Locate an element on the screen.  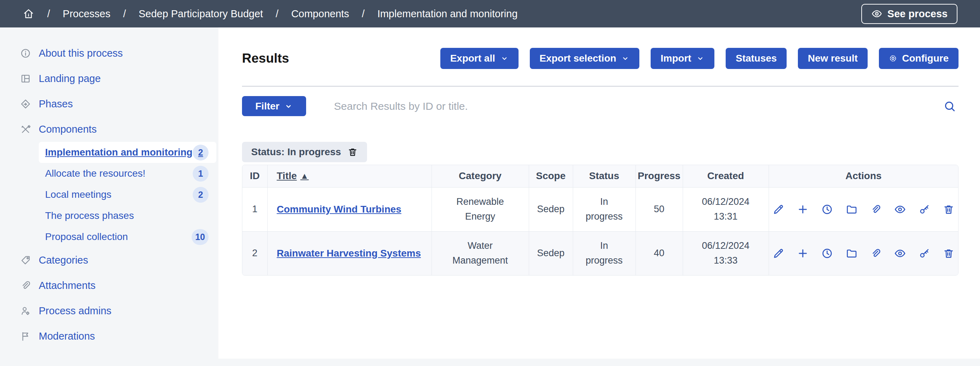
header-divider is located at coordinates (600, 86).